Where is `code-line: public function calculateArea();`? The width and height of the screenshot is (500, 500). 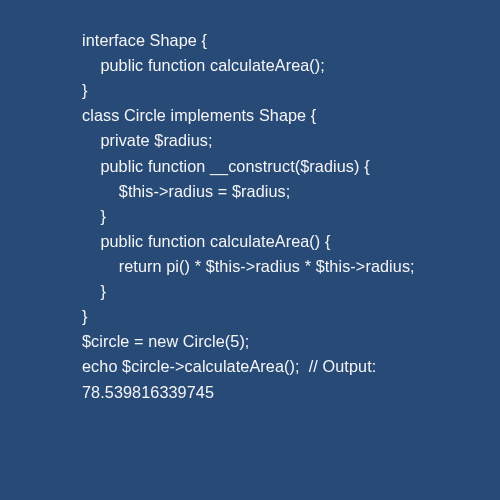 code-line: public function calculateArea(); is located at coordinates (257, 66).